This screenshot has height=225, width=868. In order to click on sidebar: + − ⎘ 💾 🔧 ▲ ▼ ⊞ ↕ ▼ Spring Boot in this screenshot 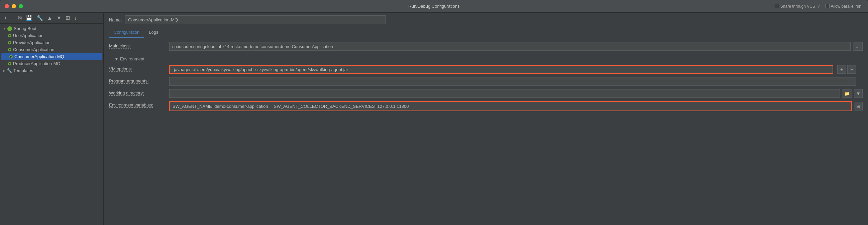, I will do `click(52, 119)`.